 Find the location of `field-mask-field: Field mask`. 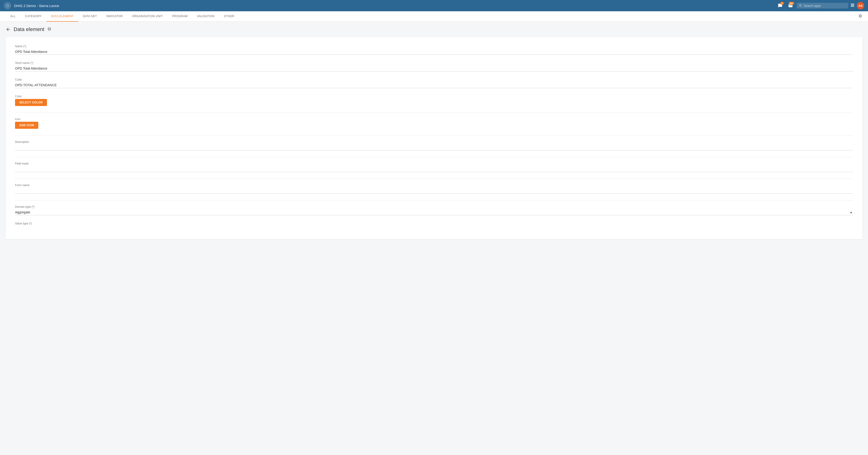

field-mask-field: Field mask is located at coordinates (434, 167).